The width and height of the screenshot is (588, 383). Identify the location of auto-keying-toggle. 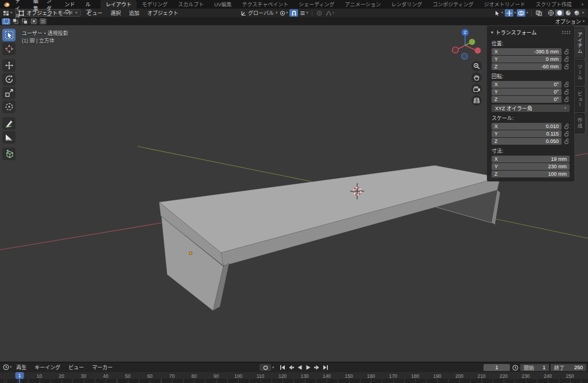
(265, 367).